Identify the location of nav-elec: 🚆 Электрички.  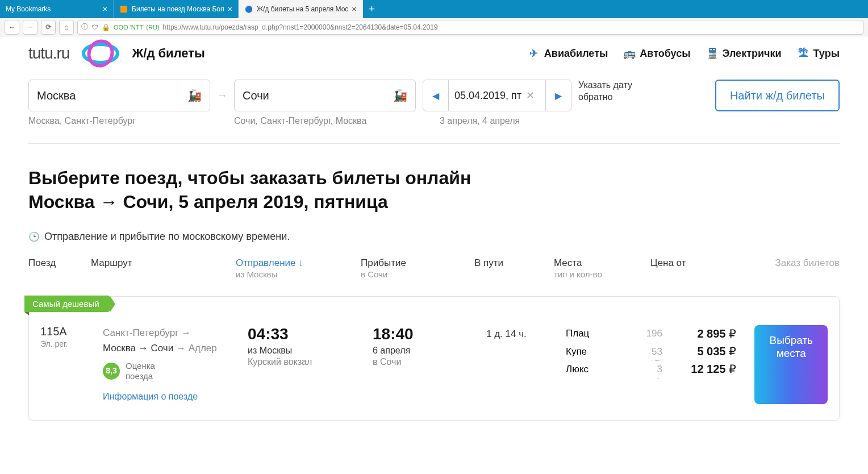
(744, 53).